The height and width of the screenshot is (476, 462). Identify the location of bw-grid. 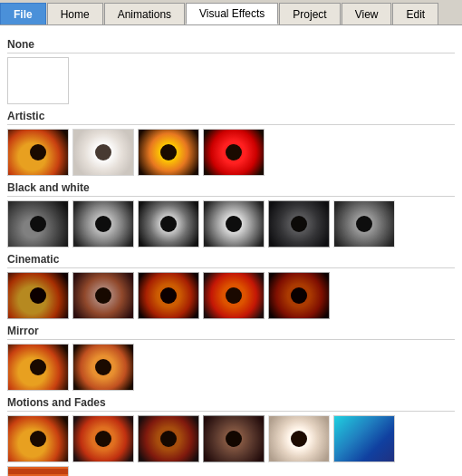
(231, 224).